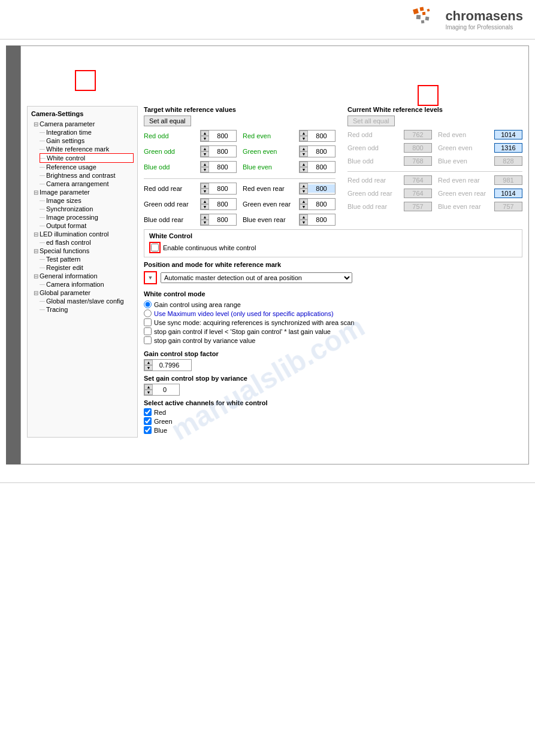 The image size is (535, 756). Describe the element at coordinates (218, 220) in the screenshot. I see `target-blue-odd-rear-spin: ▲ ▼` at that location.